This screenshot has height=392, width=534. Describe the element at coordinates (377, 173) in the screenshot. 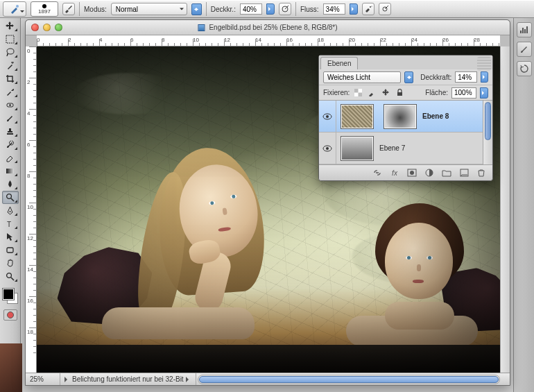

I see `link-layers-icon` at that location.